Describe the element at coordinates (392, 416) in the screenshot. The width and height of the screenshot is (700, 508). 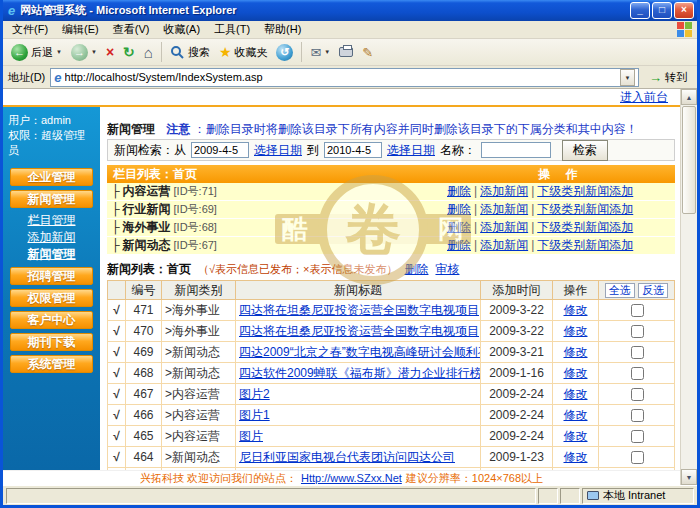
I see `news-row: √ 466 >内容运营 图片1 2009-2-24 修改` at that location.